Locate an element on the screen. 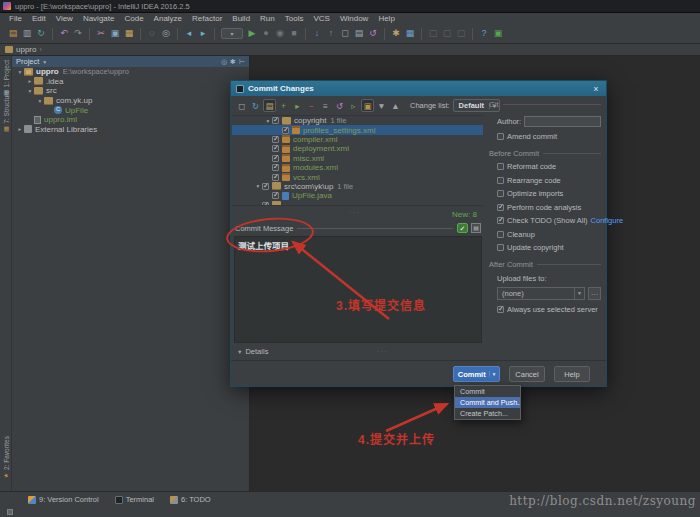 This screenshot has width=700, height=517. upload-server-select: (none) ▼ is located at coordinates (541, 294).